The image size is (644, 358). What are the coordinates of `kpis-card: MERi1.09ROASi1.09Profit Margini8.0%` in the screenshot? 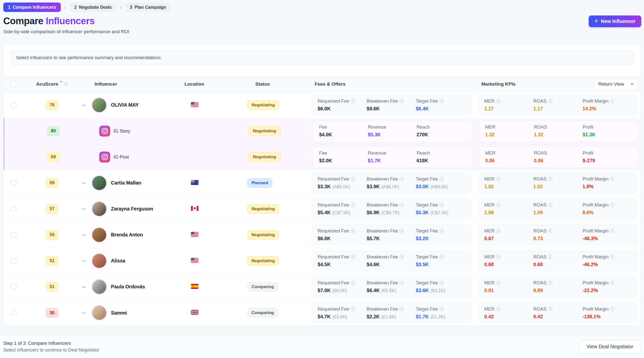 It's located at (558, 209).